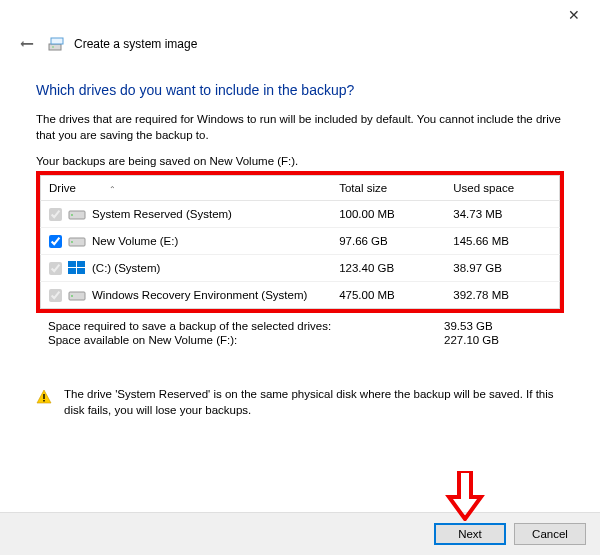  I want to click on window-title: Create a system image, so click(136, 44).